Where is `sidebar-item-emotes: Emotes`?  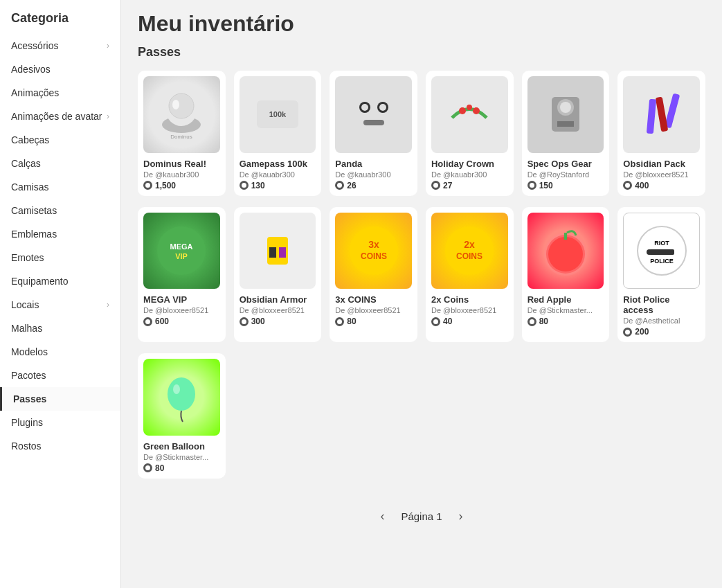
sidebar-item-emotes: Emotes is located at coordinates (60, 258).